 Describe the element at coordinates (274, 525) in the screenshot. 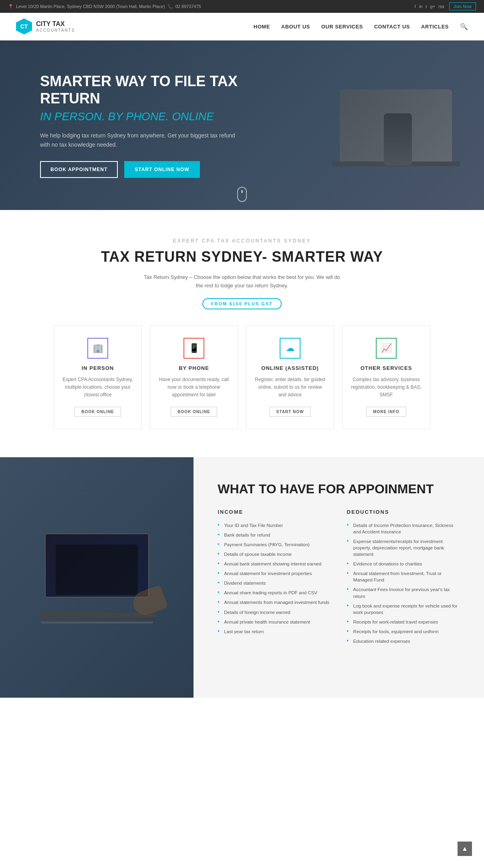

I see `list-item: Your ID and Tax File Number` at that location.